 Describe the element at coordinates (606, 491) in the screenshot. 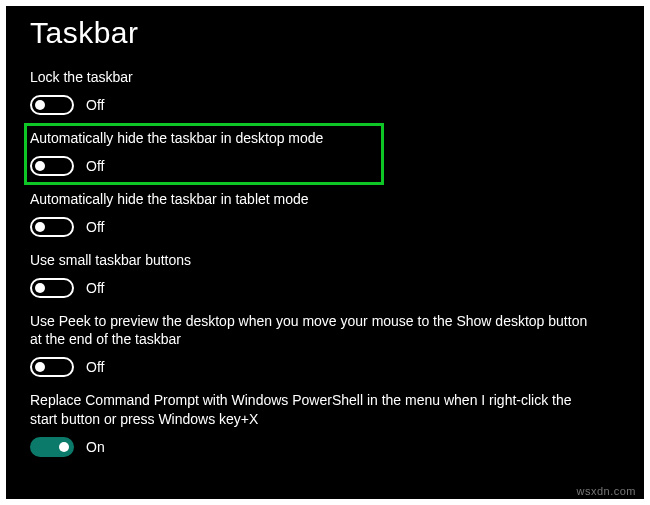

I see `watermark-text: wsxdn.com` at that location.